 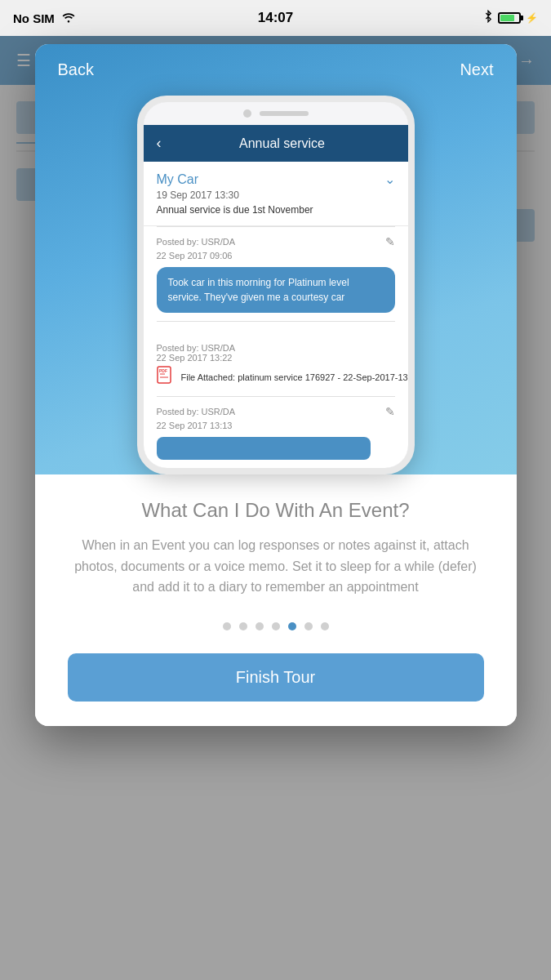 What do you see at coordinates (276, 678) in the screenshot?
I see `finish-tour-button: Finish Tour` at bounding box center [276, 678].